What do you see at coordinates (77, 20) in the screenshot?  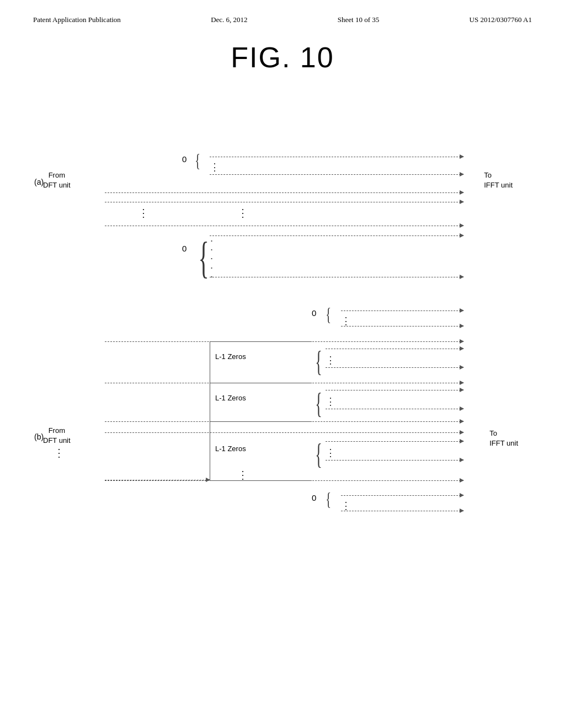 I see `header-left: Patent Application Publication` at bounding box center [77, 20].